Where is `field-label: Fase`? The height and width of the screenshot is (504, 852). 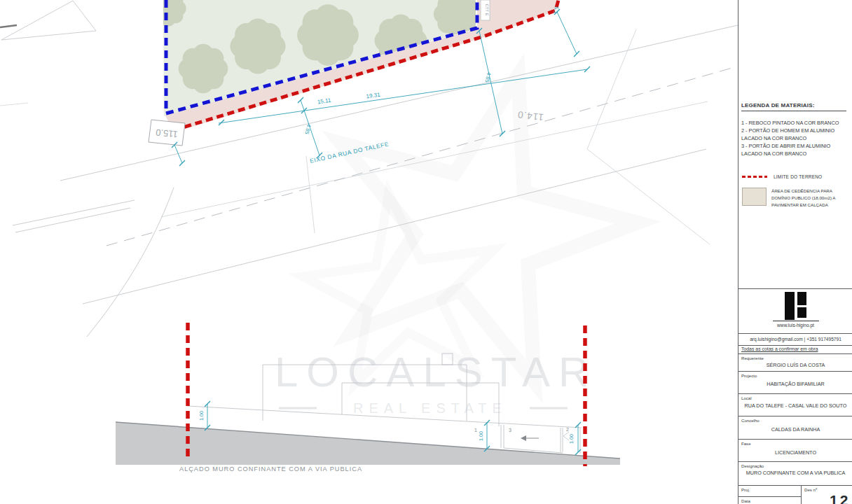 field-label: Fase is located at coordinates (795, 442).